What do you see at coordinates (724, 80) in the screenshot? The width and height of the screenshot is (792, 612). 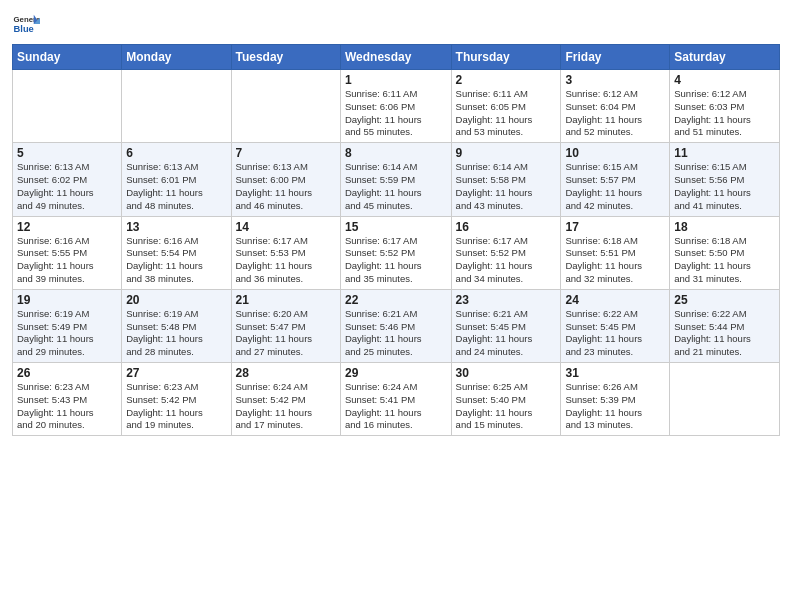 I see `day-number: 4` at bounding box center [724, 80].